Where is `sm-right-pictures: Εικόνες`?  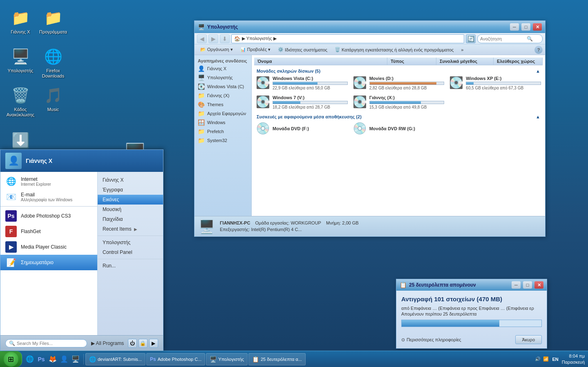 sm-right-pictures: Εικόνες is located at coordinates (130, 200).